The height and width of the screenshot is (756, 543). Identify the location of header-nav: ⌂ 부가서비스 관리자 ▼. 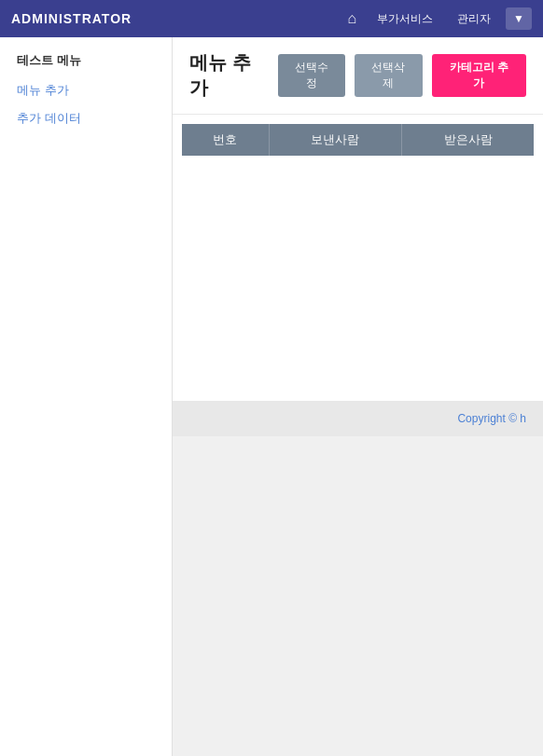
(437, 19).